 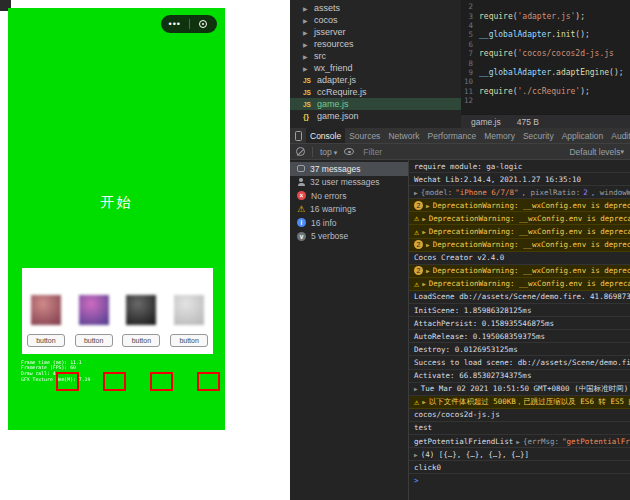 I want to click on editor-line: 5__globalAdapter.init();, so click(x=546, y=34).